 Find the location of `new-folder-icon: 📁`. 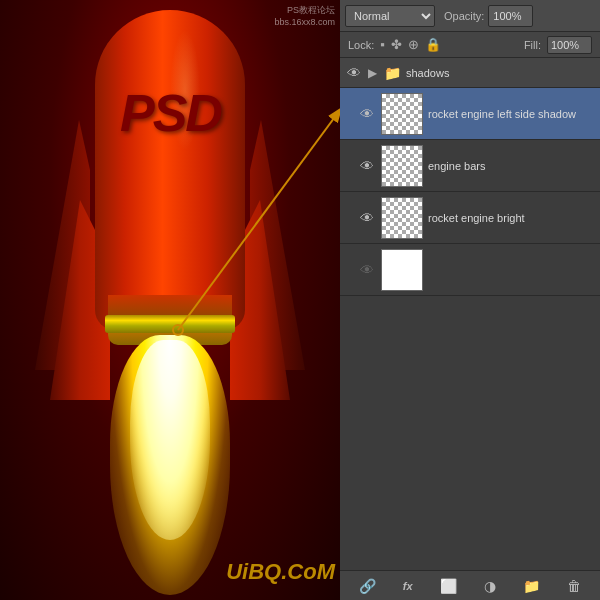

new-folder-icon: 📁 is located at coordinates (532, 586).